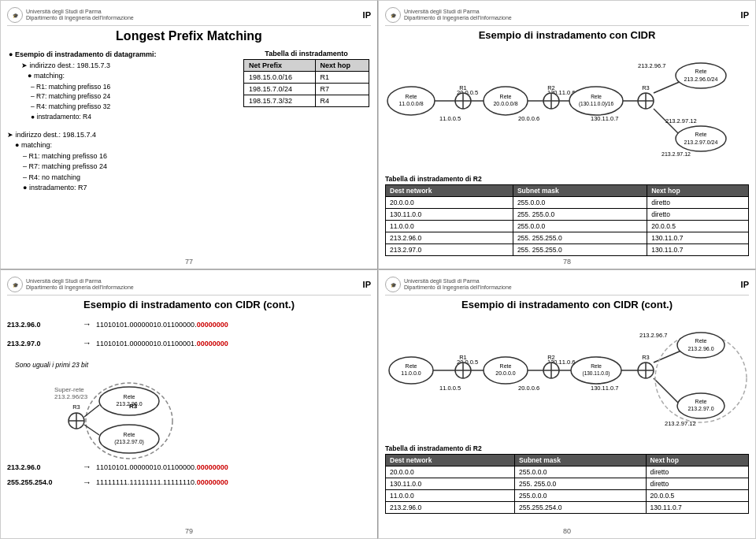 The width and height of the screenshot is (756, 539). What do you see at coordinates (654, 336) in the screenshot?
I see `svg-text: 213.2.96.7` at bounding box center [654, 336].